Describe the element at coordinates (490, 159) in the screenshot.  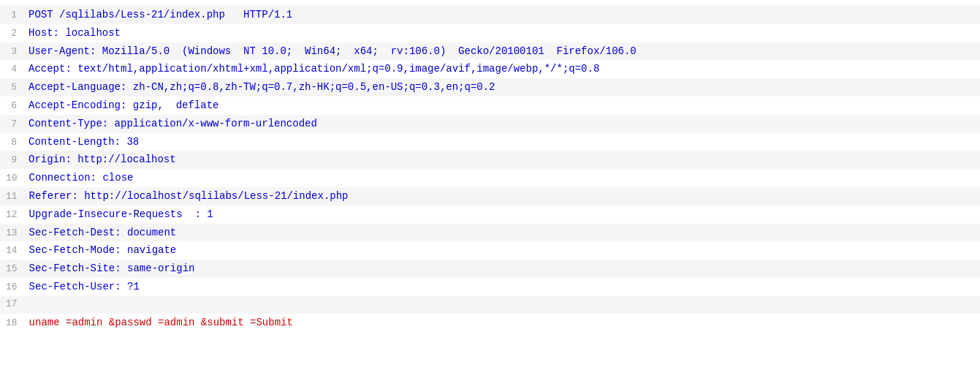
I see `code-line: 9Origin: http://localhost` at that location.